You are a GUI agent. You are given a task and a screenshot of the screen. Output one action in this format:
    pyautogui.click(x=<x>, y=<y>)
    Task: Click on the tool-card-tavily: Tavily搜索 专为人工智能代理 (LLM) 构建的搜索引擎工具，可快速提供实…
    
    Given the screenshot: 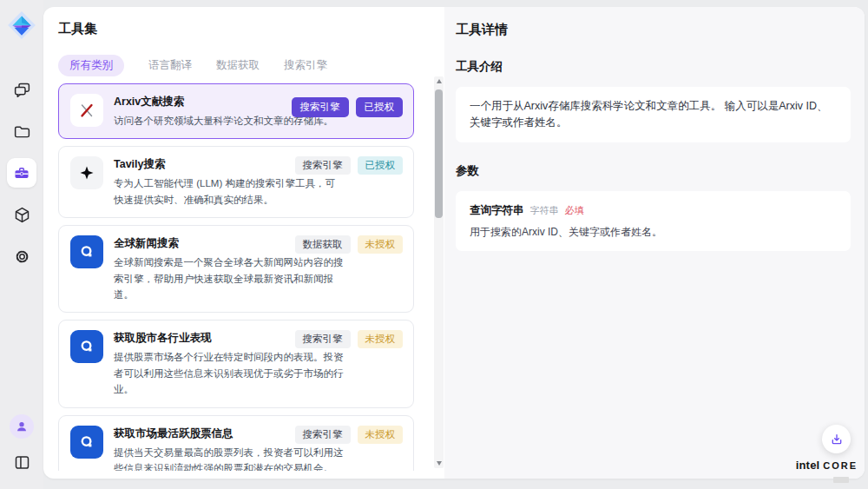 What is the action you would take?
    pyautogui.click(x=236, y=182)
    